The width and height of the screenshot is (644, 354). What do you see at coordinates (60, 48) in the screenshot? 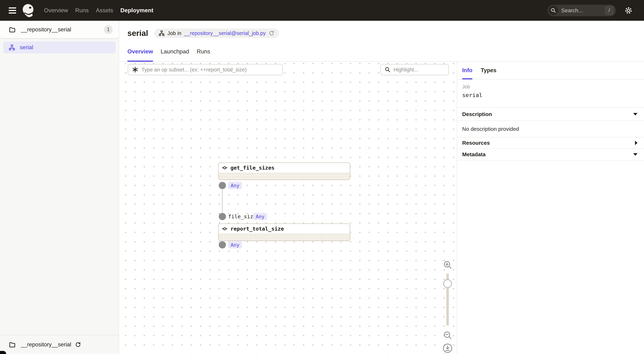
I see `sidebar-item-serial-job: serial` at bounding box center [60, 48].